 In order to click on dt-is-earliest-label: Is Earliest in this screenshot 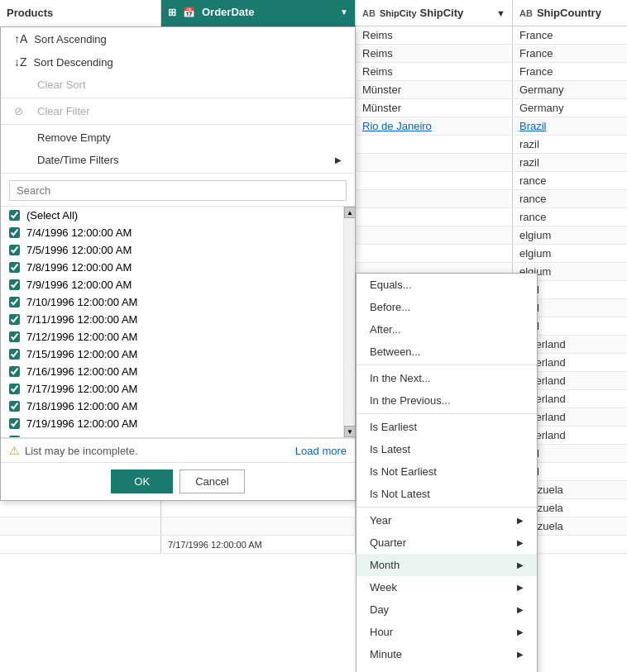, I will do `click(394, 427)`.